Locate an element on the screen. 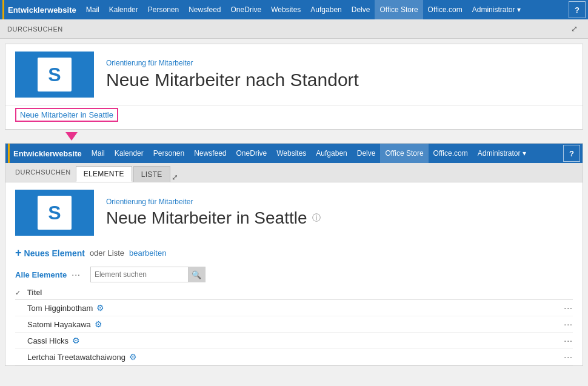 The image size is (588, 386). row-name-1: Satomi Hayakawa ⚙ is located at coordinates (293, 324).